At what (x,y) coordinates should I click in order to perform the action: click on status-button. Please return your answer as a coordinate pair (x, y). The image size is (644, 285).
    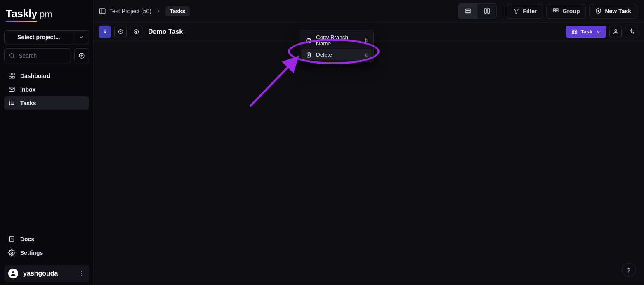
    Looking at the image, I should click on (120, 32).